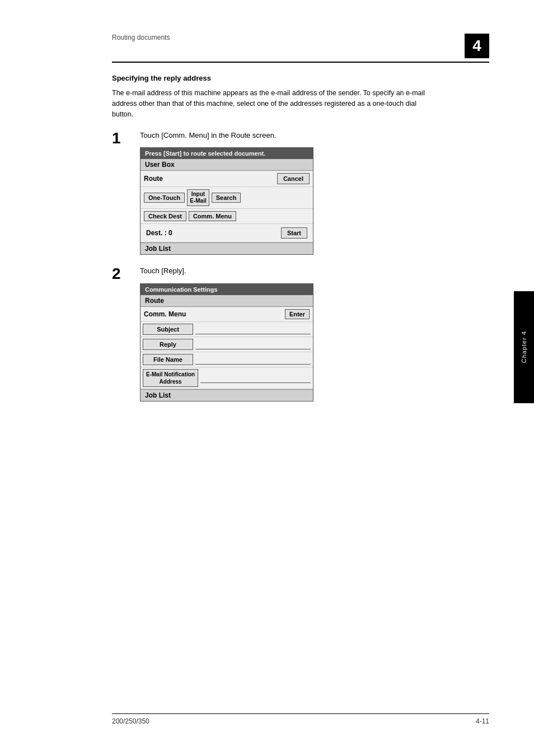  What do you see at coordinates (165, 314) in the screenshot?
I see `comm-menu-label: Comm. Menu` at bounding box center [165, 314].